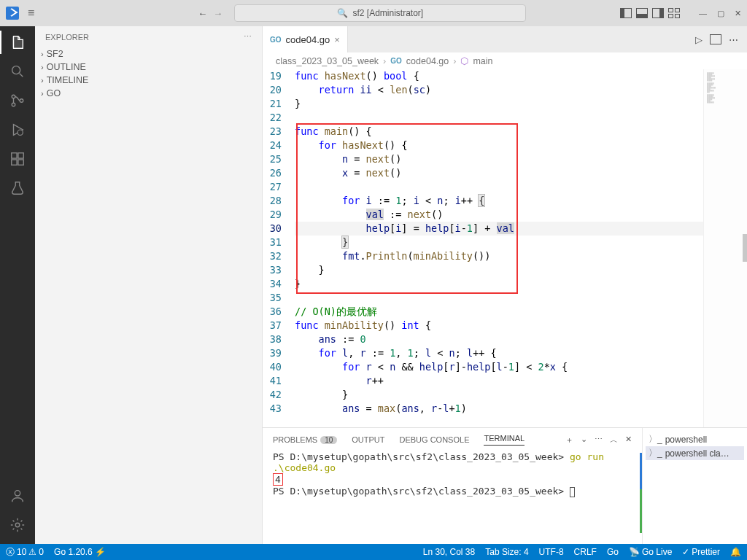 The width and height of the screenshot is (747, 560). Describe the element at coordinates (18, 525) in the screenshot. I see `settings-gear-icon` at that location.